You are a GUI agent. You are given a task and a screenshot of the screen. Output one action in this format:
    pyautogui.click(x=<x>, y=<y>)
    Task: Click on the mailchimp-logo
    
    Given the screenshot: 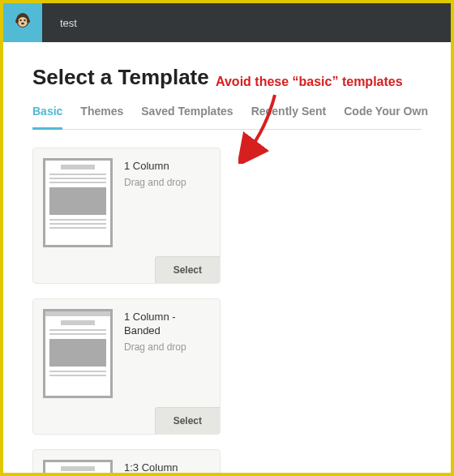 What is the action you would take?
    pyautogui.click(x=23, y=23)
    